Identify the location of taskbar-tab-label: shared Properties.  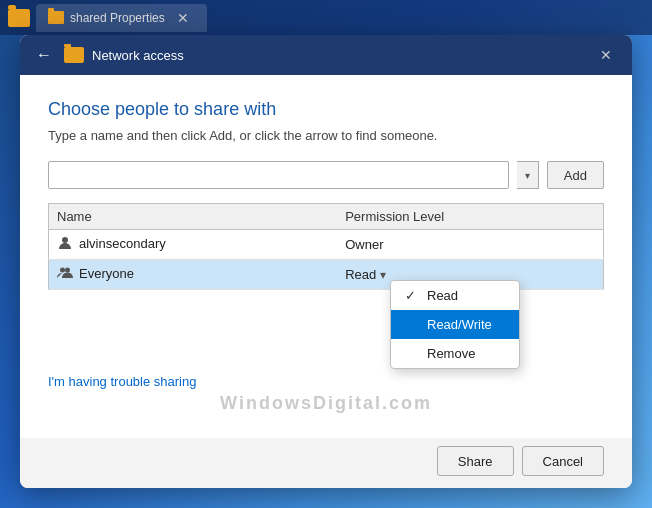
(118, 18).